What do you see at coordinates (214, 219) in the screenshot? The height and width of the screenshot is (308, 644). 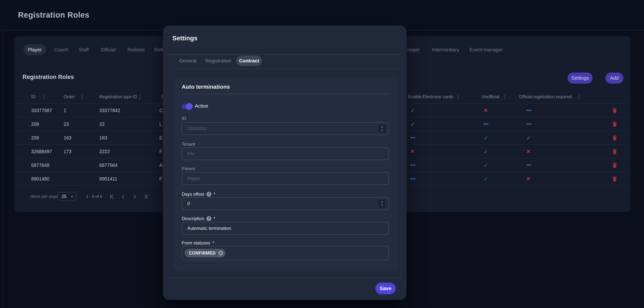 I see `required-asterisk: *` at bounding box center [214, 219].